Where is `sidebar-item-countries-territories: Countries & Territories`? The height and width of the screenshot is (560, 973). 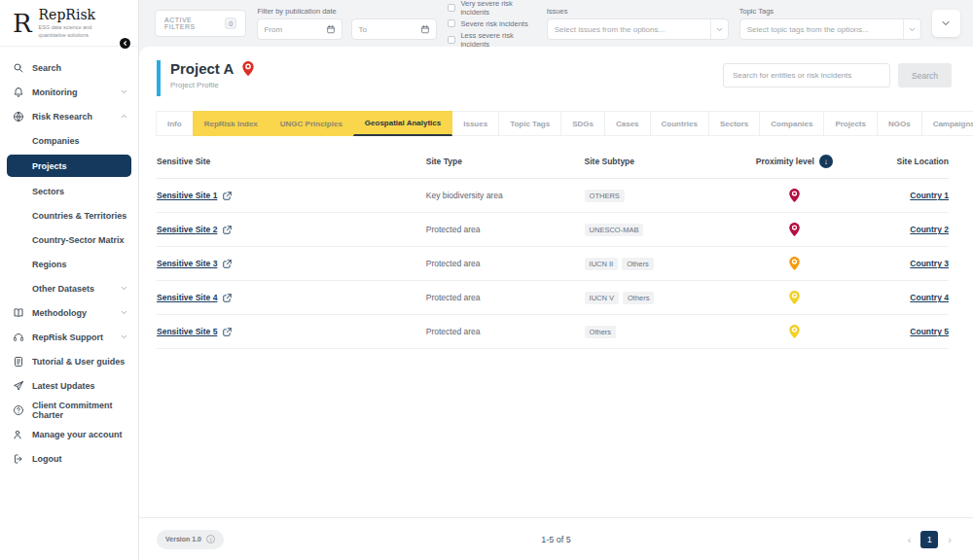
sidebar-item-countries-territories: Countries & Territories is located at coordinates (69, 216).